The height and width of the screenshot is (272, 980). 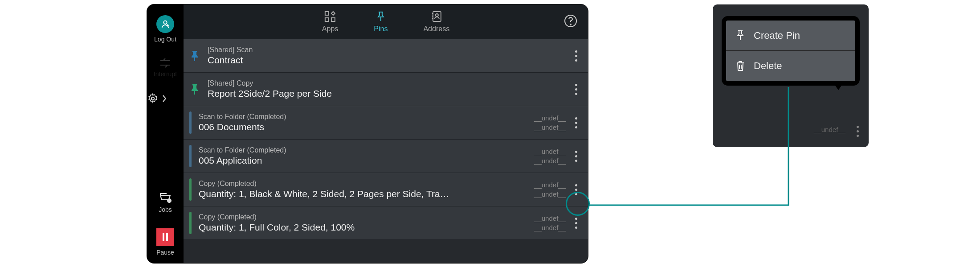 What do you see at coordinates (386, 223) in the screenshot?
I see `list-item: Copy (Completed) Quantity: 1, Full Color…` at bounding box center [386, 223].